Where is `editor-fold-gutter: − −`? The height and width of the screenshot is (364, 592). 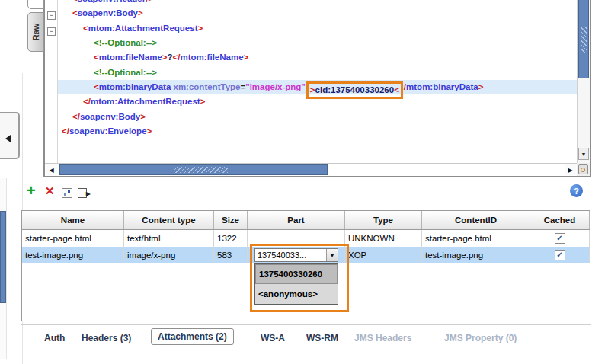 editor-fold-gutter: − − is located at coordinates (52, 81).